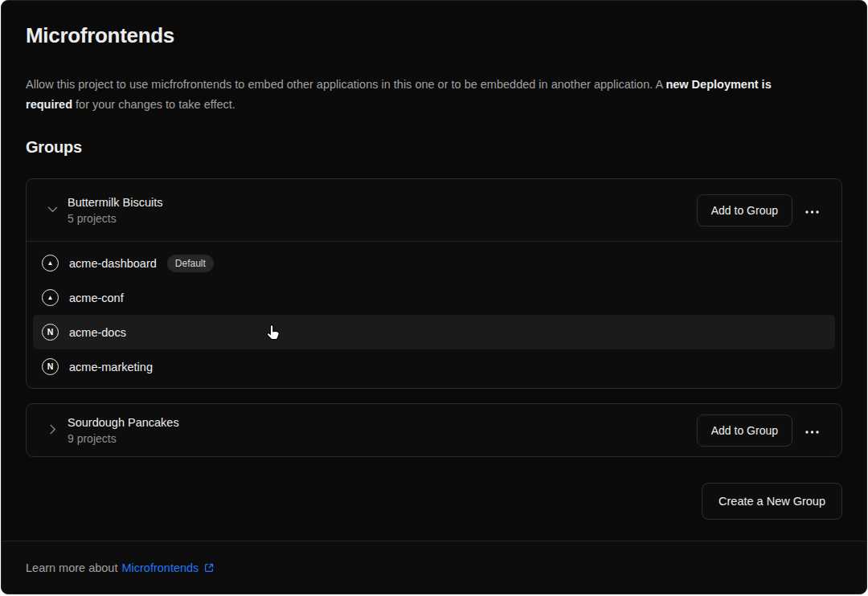 This screenshot has height=596, width=868. What do you see at coordinates (52, 431) in the screenshot?
I see `expand-group-button` at bounding box center [52, 431].